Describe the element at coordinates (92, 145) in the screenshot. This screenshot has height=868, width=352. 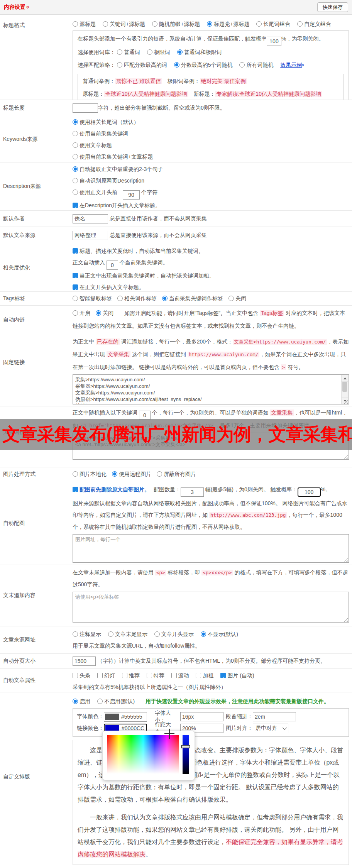
I see `radio-article-title: 使用文章标题` at that location.